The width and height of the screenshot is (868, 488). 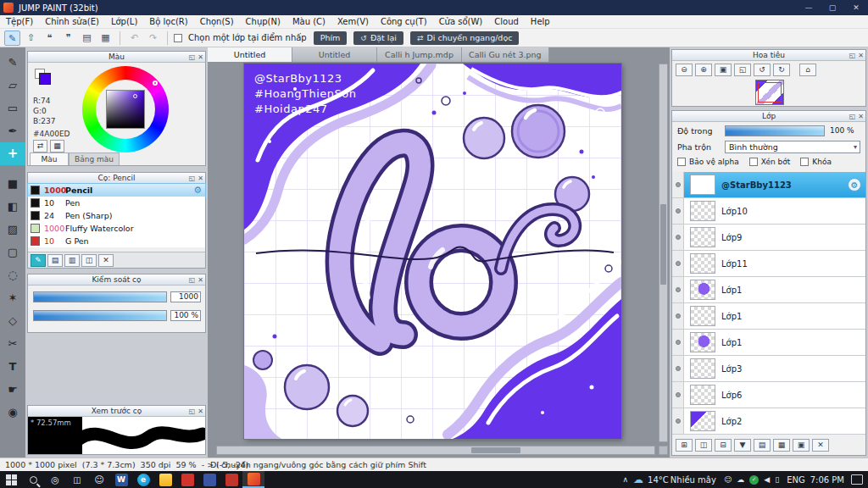 What do you see at coordinates (420, 54) in the screenshot?
I see `document-tab: Calli h Jump.mdp` at bounding box center [420, 54].